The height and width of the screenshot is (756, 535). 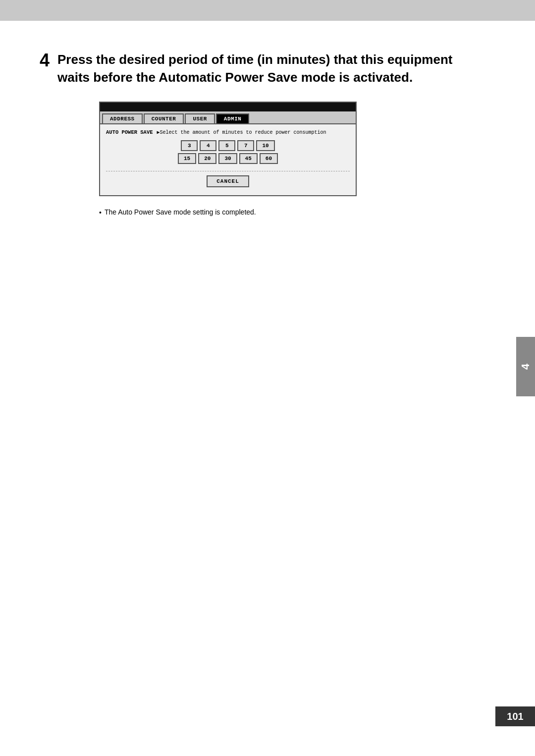 What do you see at coordinates (228, 107) in the screenshot?
I see `screen-topbar` at bounding box center [228, 107].